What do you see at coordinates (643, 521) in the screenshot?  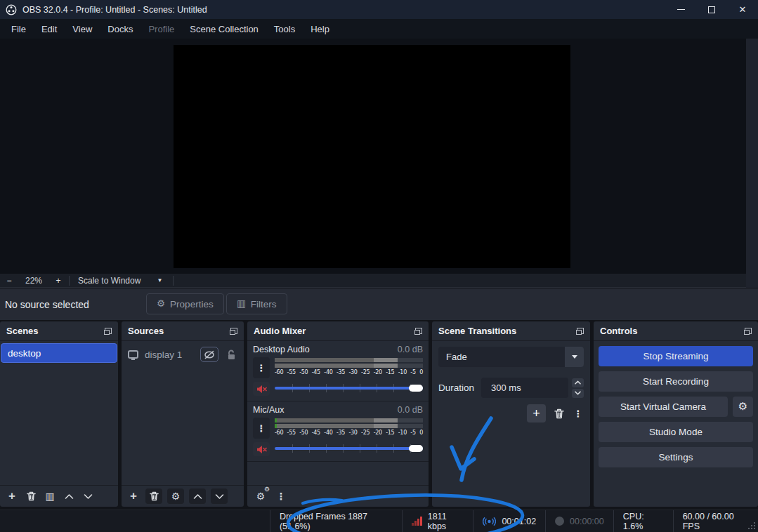 I see `cpu-text: CPU: 1.6%` at bounding box center [643, 521].